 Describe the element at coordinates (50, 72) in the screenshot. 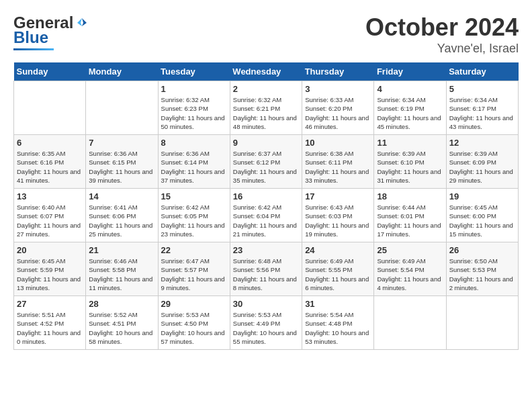

I see `col-sunday: Sunday` at that location.